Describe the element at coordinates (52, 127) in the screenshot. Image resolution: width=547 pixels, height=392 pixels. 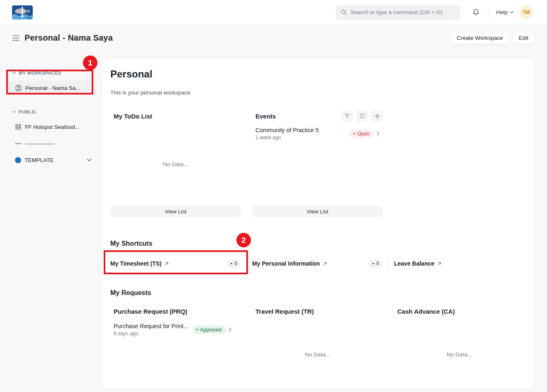
I see `sidebar-item-ff-hotspot-seafood: FF Hotspot Seafood...` at that location.